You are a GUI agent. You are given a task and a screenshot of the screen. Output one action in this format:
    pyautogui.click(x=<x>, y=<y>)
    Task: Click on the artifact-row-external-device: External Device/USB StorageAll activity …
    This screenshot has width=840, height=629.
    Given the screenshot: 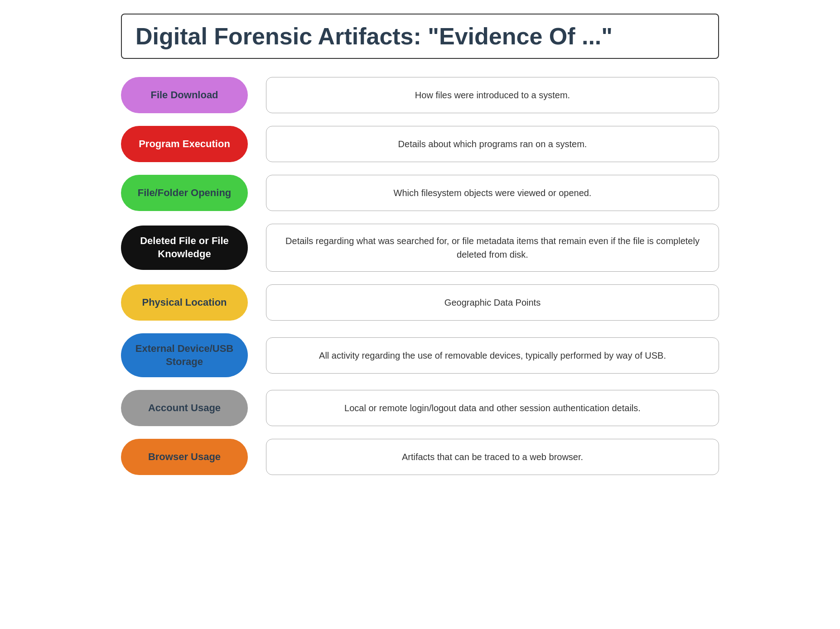 What is the action you would take?
    pyautogui.click(x=420, y=355)
    